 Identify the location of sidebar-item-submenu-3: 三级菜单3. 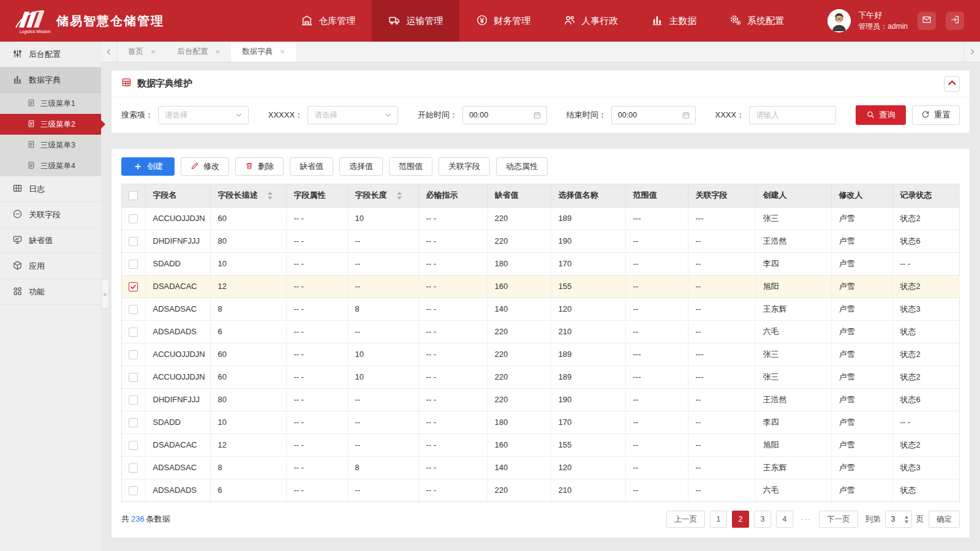
(50, 145).